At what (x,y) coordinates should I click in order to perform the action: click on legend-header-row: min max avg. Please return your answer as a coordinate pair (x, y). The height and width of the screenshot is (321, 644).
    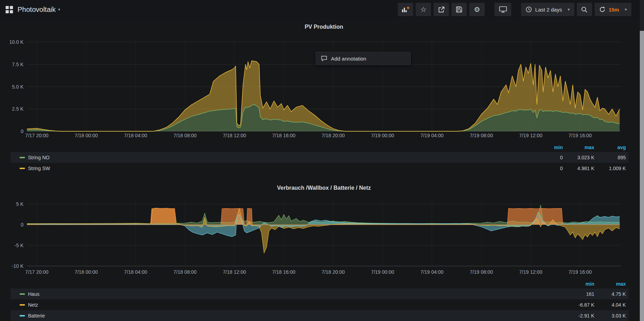
    Looking at the image, I should click on (319, 147).